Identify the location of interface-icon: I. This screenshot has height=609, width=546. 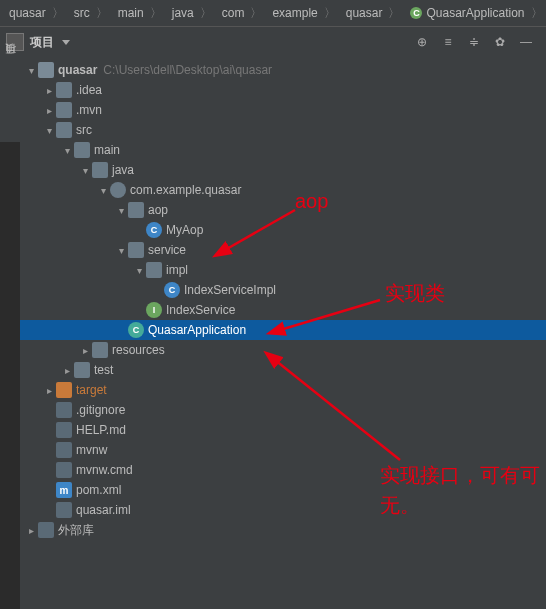
(154, 310).